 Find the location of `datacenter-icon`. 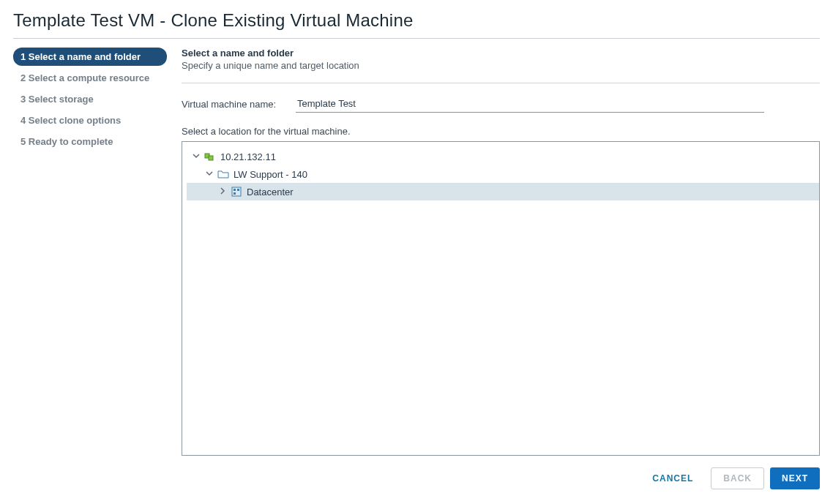

datacenter-icon is located at coordinates (236, 192).